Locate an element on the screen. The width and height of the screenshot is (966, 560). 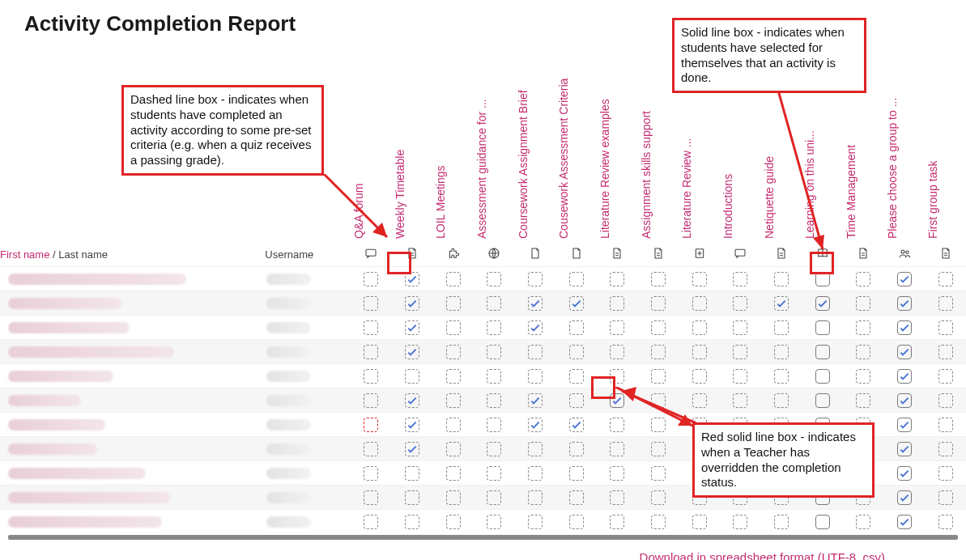
download-utf8-link: Download in spreadsheet format (UTF-8 .c… is located at coordinates (763, 555).